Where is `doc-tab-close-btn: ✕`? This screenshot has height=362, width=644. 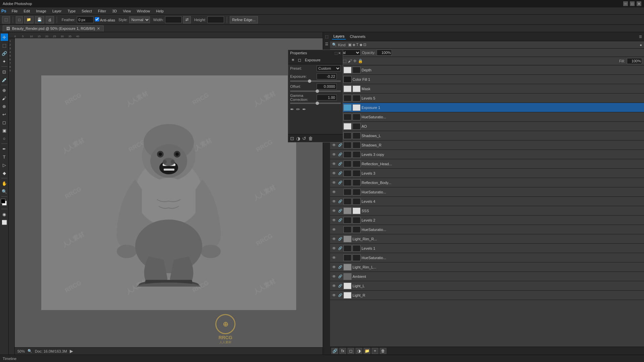
doc-tab-close-btn: ✕ is located at coordinates (99, 29).